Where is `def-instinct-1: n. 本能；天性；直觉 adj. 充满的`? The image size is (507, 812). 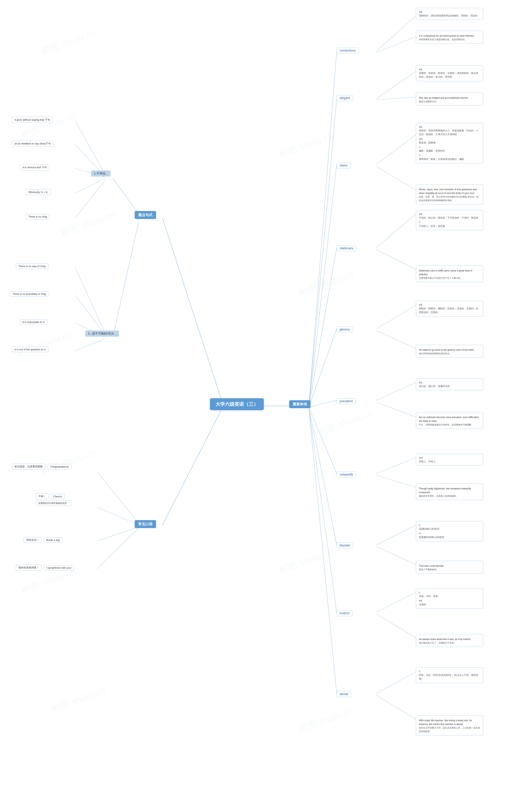 def-instinct-1: n. 本能；天性；直觉 adj. 充满的 is located at coordinates (449, 599).